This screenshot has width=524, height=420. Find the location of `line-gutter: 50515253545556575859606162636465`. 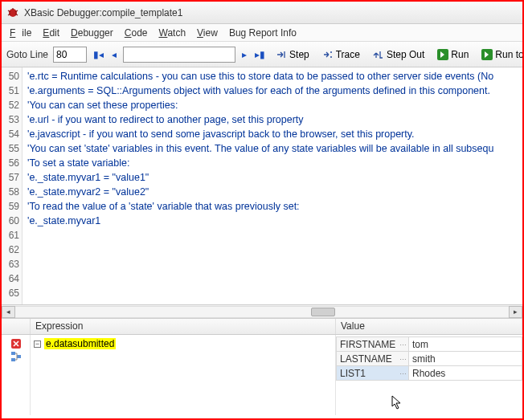

line-gutter: 50515253545556575859606162636465 is located at coordinates (12, 186).